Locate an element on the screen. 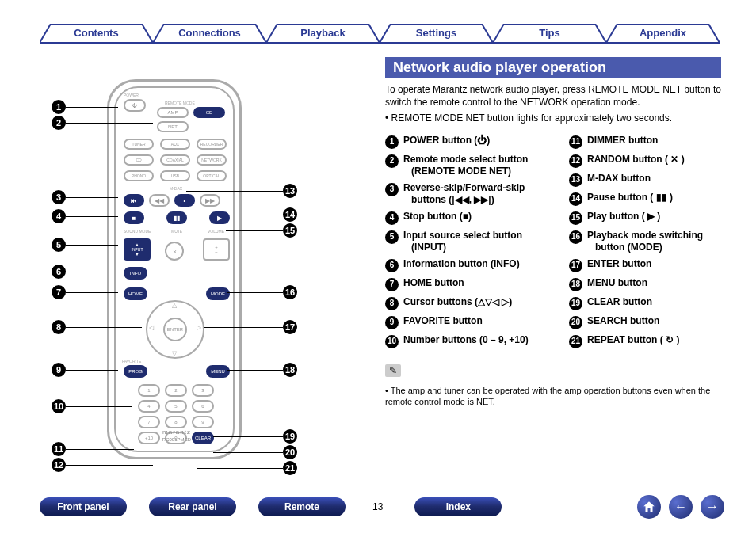  pause-btn: ▮▮ is located at coordinates (177, 218).